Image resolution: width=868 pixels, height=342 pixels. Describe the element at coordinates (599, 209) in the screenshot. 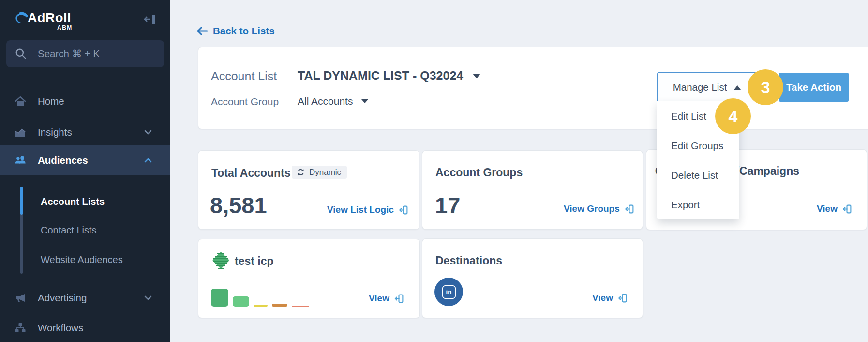

I see `view-groups-link: View Groups` at that location.